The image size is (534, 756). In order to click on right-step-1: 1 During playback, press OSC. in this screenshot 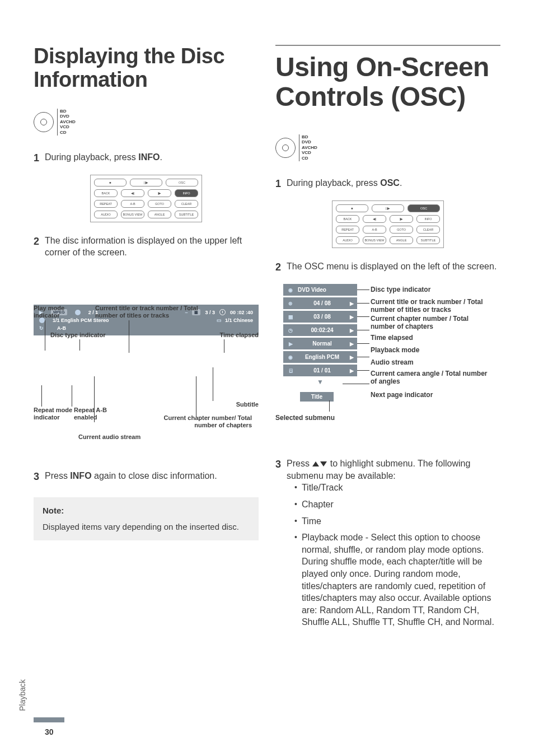, I will do `click(388, 184)`.